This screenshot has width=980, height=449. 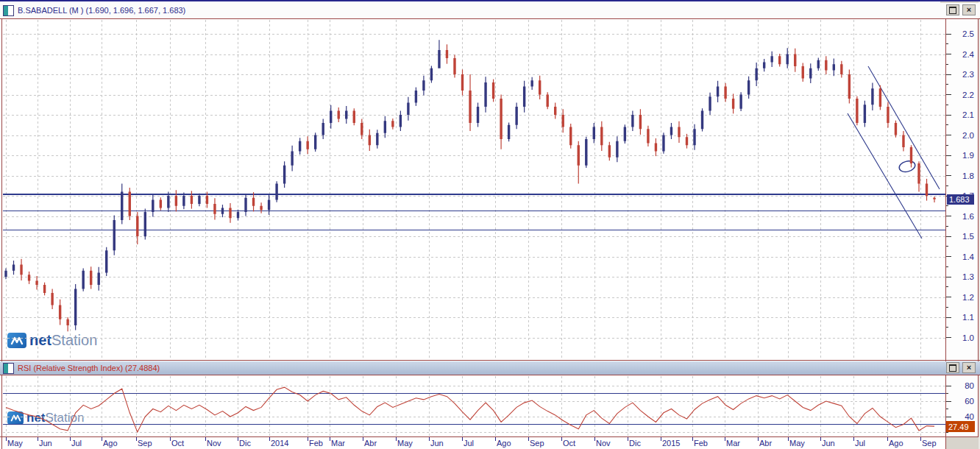 I want to click on price-axis-label: 1.4, so click(x=968, y=257).